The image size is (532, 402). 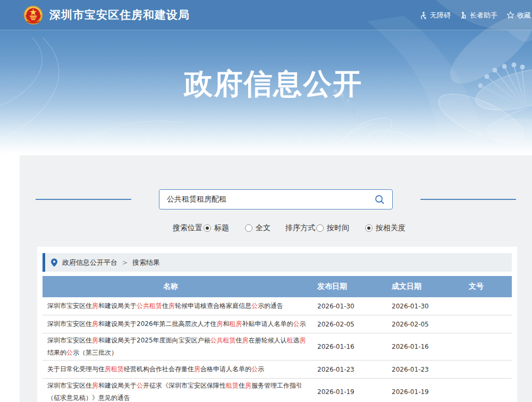 I want to click on breadcrumb-current: 搜索结果, so click(x=146, y=263).